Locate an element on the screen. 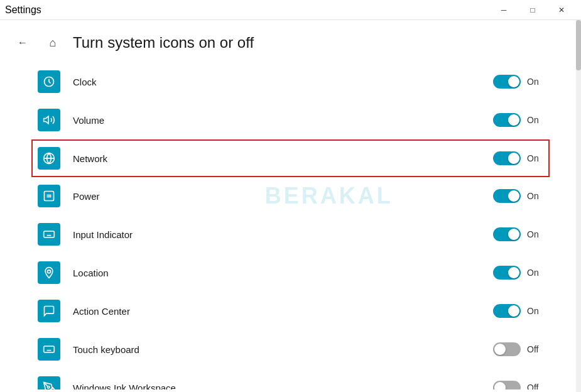 The image size is (581, 392). toggle-power is located at coordinates (507, 196).